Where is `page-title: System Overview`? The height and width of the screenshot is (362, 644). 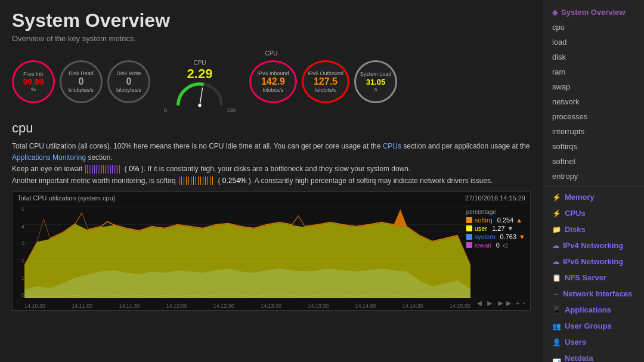 page-title: System Overview is located at coordinates (271, 20).